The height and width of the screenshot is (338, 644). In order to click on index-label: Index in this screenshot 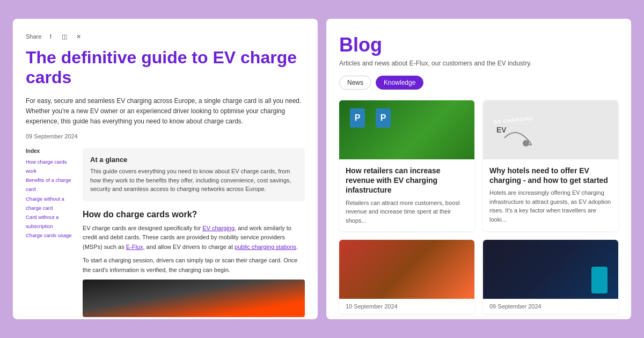, I will do `click(50, 151)`.